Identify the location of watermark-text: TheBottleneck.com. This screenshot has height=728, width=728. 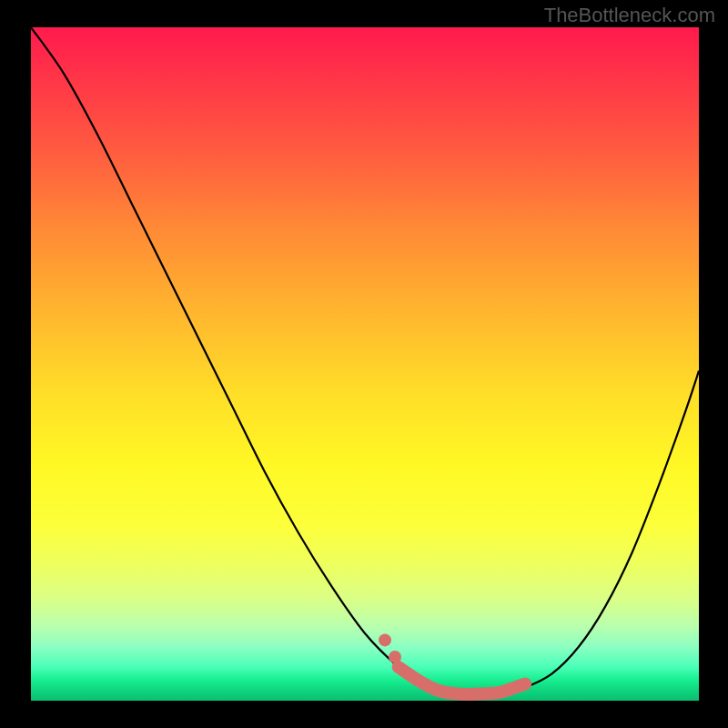
(630, 15).